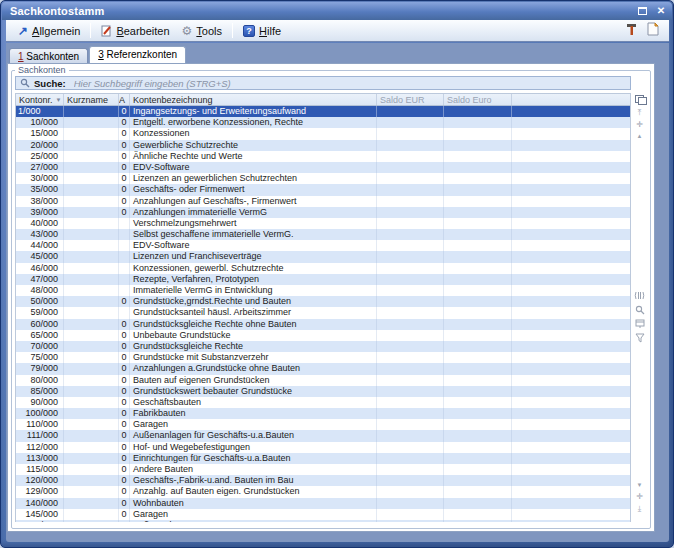 The image size is (674, 548). I want to click on cell-kontenbezeichnung: Geschäftsbauten, so click(254, 402).